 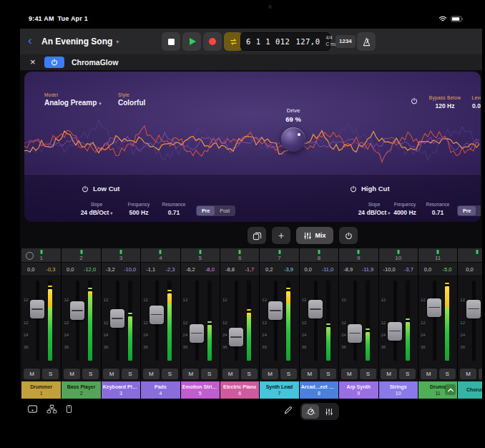 What do you see at coordinates (73, 99) in the screenshot?
I see `model-selector: Model Analog Preamp▾` at bounding box center [73, 99].